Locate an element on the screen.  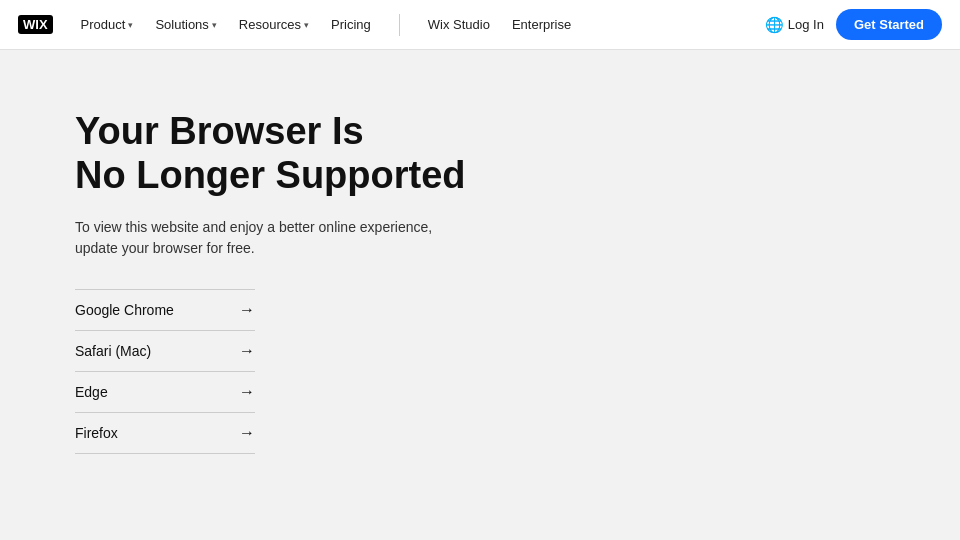
nav-divider is located at coordinates (400, 25).